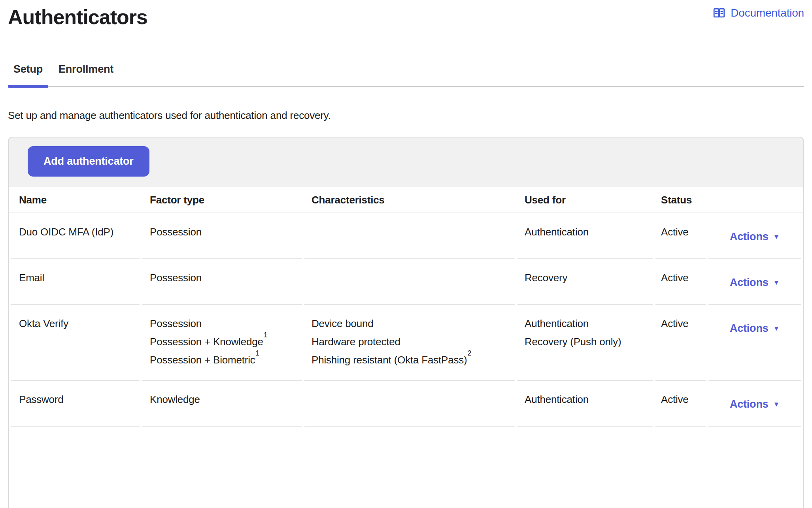 The image size is (812, 508). I want to click on table-header-row: Name Factor type Characteristics Used fo…, so click(406, 200).